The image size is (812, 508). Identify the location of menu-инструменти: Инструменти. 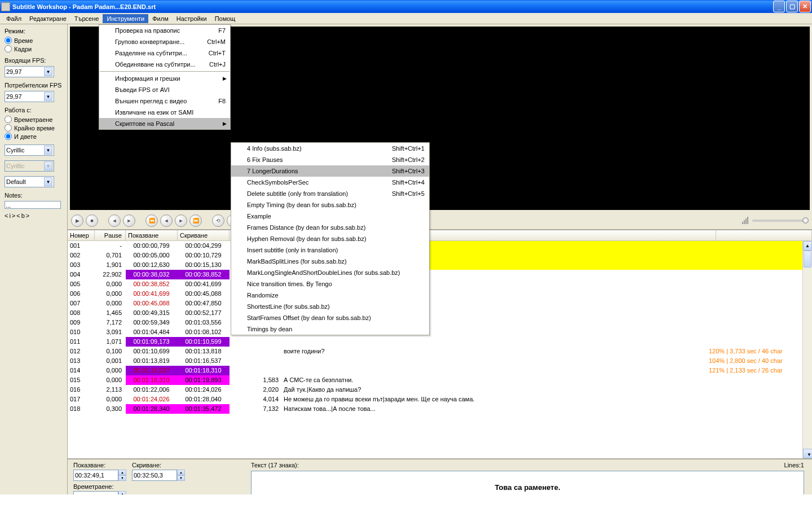
(125, 19).